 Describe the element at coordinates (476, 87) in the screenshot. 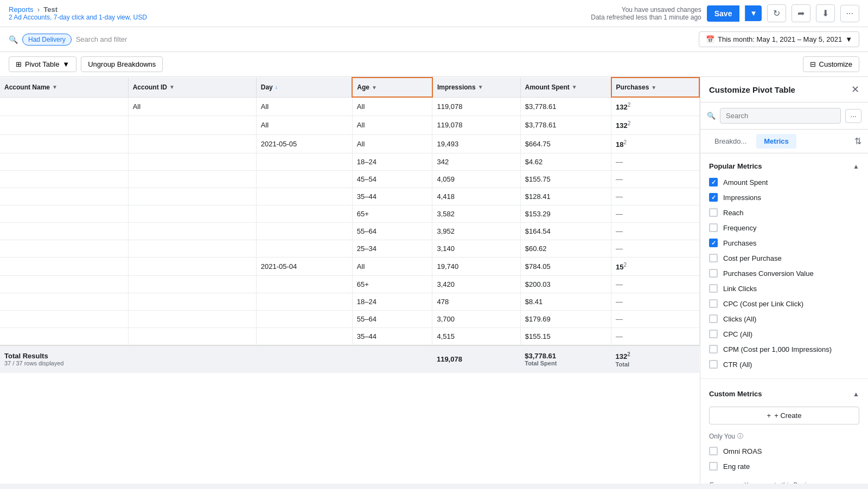

I see `col-header-impressions: Impressions ▼` at that location.